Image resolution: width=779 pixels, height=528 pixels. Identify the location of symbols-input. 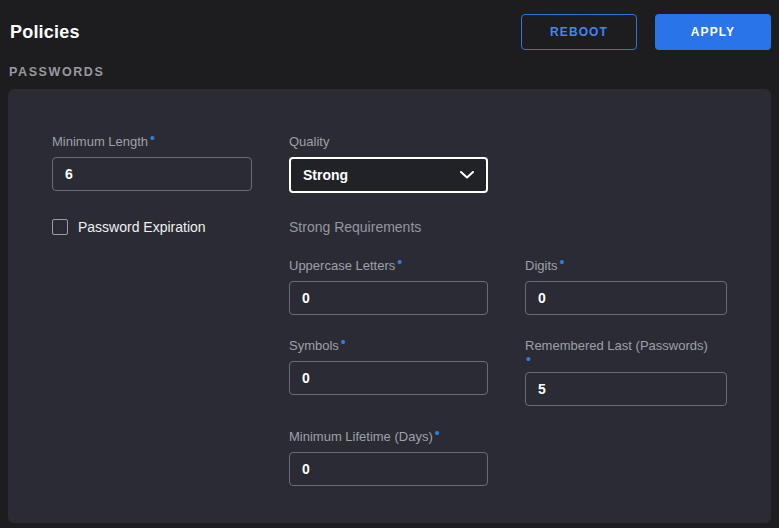
(388, 378).